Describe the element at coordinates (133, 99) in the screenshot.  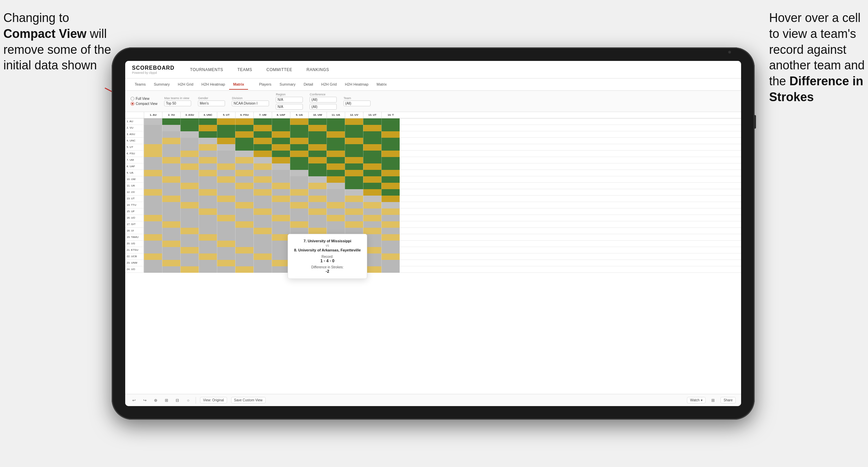
I see `full-view-radio` at that location.